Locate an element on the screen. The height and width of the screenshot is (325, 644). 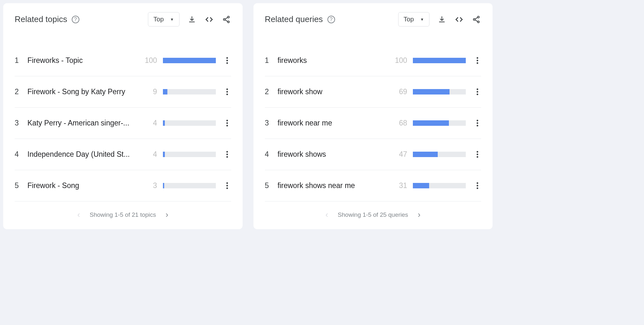
item-label: Firework - Song is located at coordinates (83, 186).